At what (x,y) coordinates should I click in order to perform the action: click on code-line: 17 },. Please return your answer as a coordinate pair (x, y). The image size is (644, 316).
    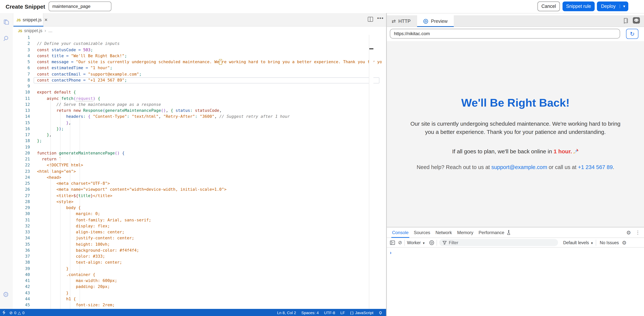
    Looking at the image, I should click on (197, 135).